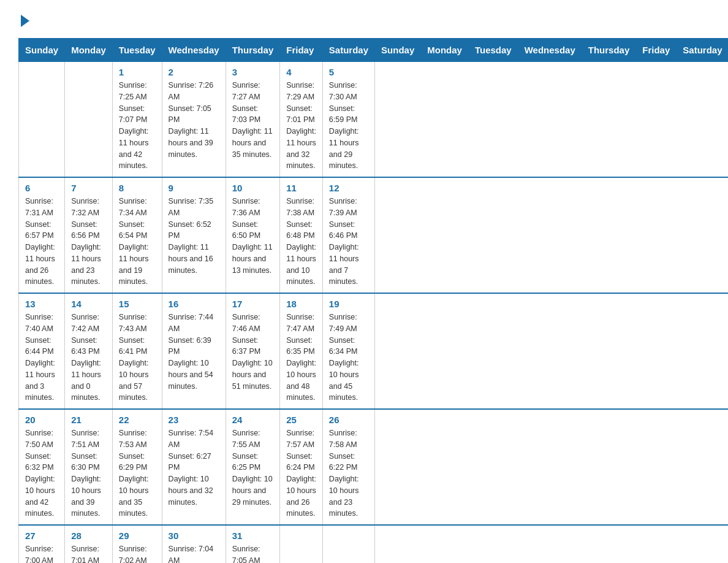 This screenshot has height=563, width=728. Describe the element at coordinates (374, 544) in the screenshot. I see `calendar-week-row: 27Sunrise: 7:00 AMSunset: 5:20 PMDayligh…` at that location.